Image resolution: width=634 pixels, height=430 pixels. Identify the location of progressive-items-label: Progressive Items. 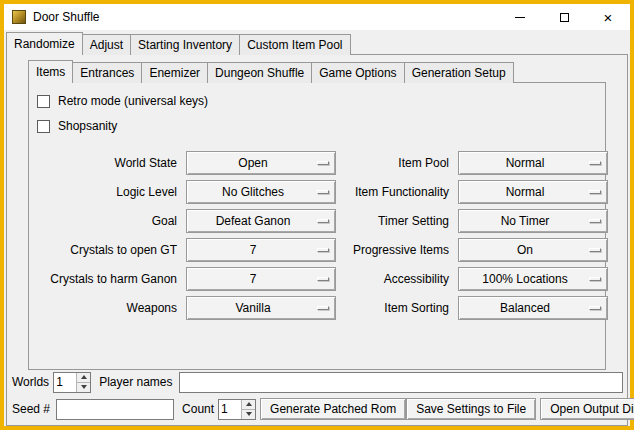
(397, 250).